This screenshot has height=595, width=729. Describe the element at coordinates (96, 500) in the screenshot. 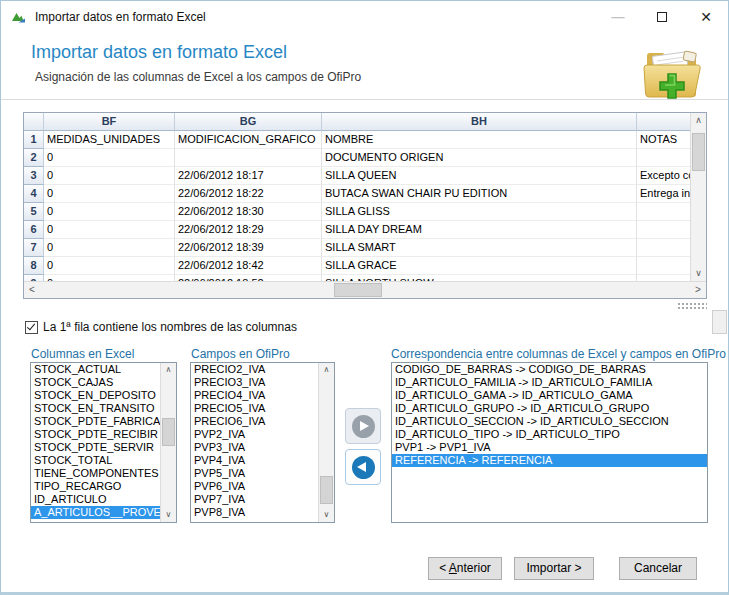

I see `list-item: ID_ARTICULO` at that location.